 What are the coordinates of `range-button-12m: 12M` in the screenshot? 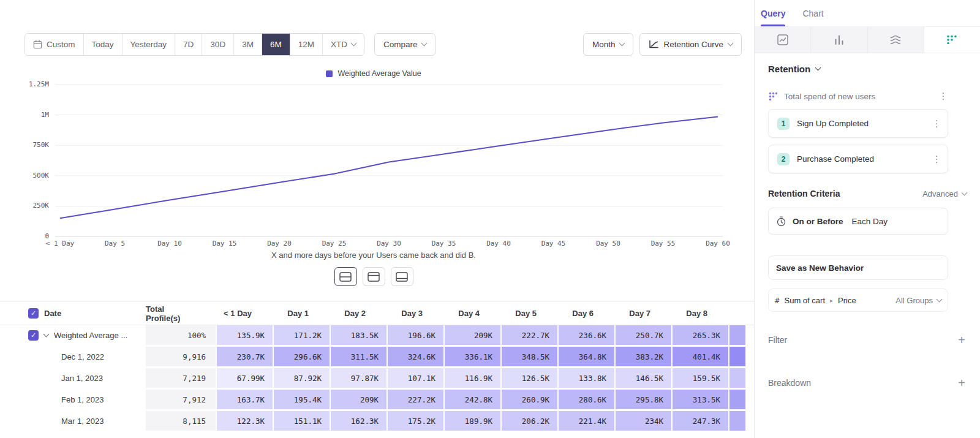 It's located at (306, 44).